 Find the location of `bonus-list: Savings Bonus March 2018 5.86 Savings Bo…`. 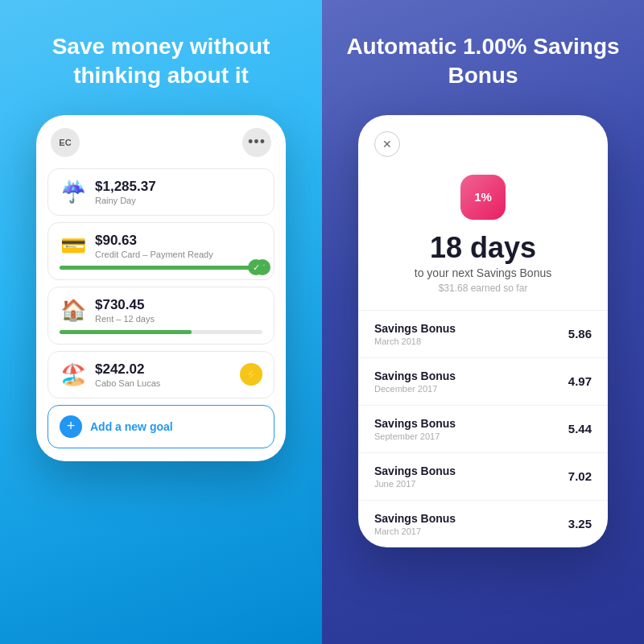

bonus-list: Savings Bonus March 2018 5.86 Savings Bo… is located at coordinates (483, 429).